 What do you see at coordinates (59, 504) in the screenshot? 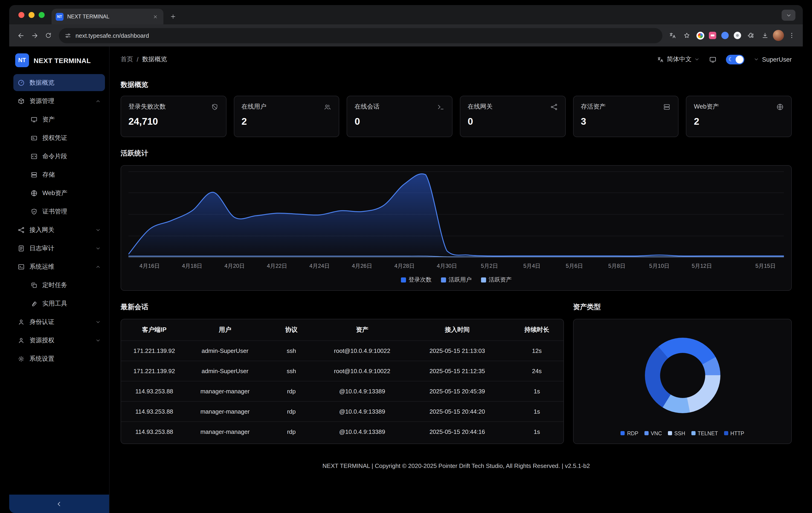
I see `sidebar-collapse-button` at bounding box center [59, 504].